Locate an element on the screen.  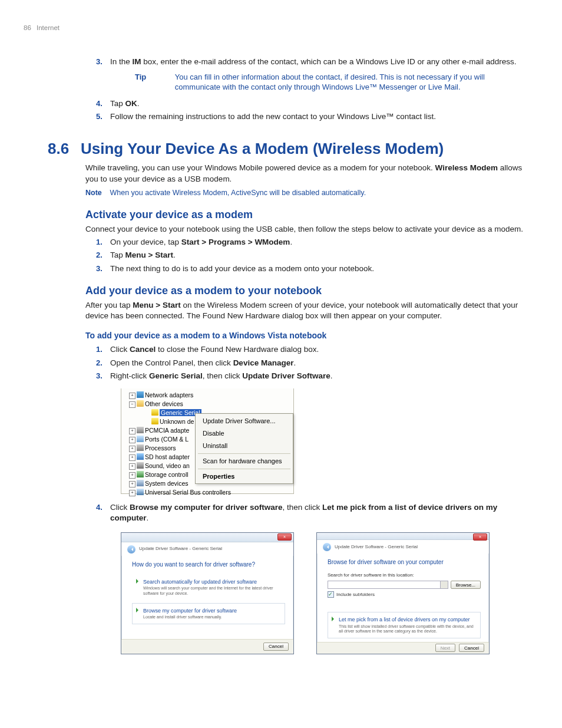
a-step-2: 2. Tap Menu > Start. is located at coordinates (306, 255).